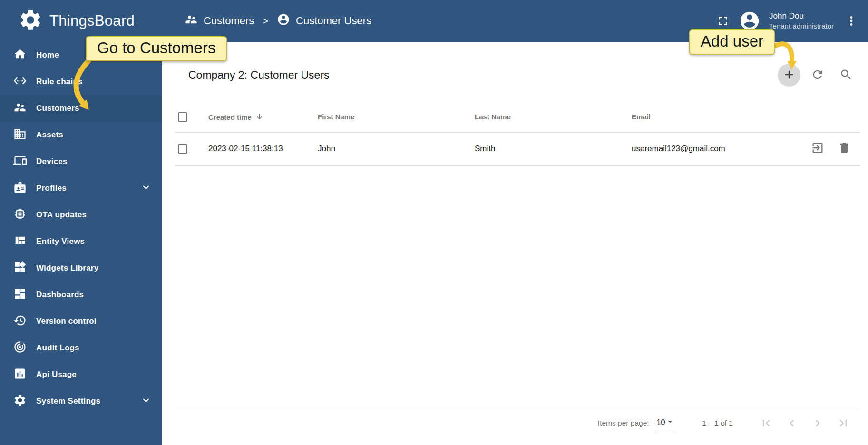  I want to click on brand-logo: ThingsBoard, so click(81, 21).